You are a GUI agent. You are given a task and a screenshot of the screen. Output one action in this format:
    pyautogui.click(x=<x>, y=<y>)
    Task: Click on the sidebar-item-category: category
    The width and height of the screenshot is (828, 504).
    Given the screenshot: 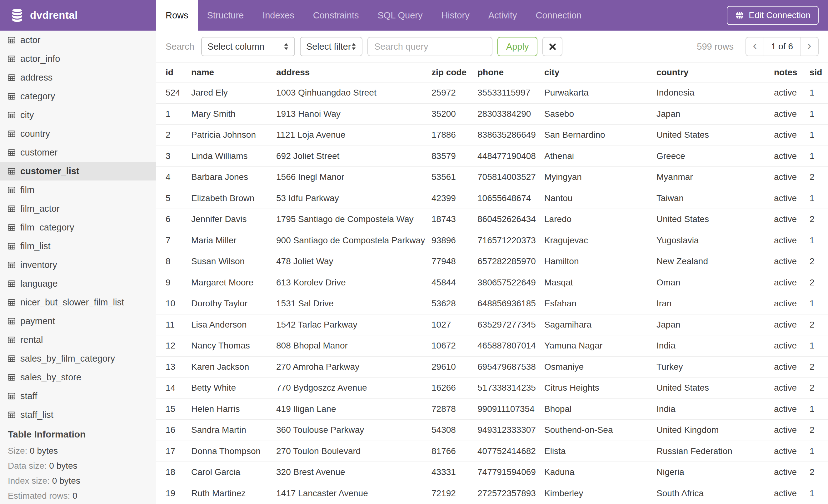 What is the action you would take?
    pyautogui.click(x=78, y=96)
    